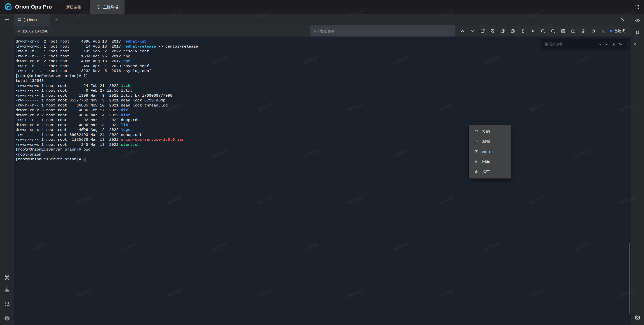 The height and width of the screenshot is (325, 644). What do you see at coordinates (607, 44) in the screenshot?
I see `search-next-icon` at bounding box center [607, 44].